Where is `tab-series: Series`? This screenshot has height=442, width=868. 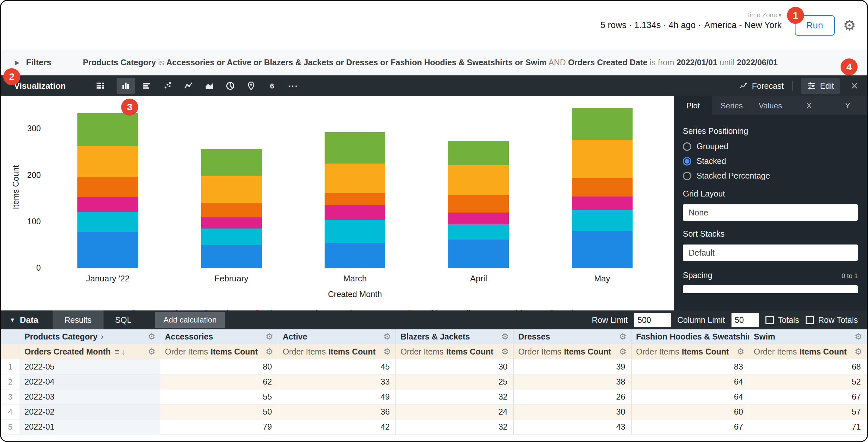
tab-series: Series is located at coordinates (732, 106).